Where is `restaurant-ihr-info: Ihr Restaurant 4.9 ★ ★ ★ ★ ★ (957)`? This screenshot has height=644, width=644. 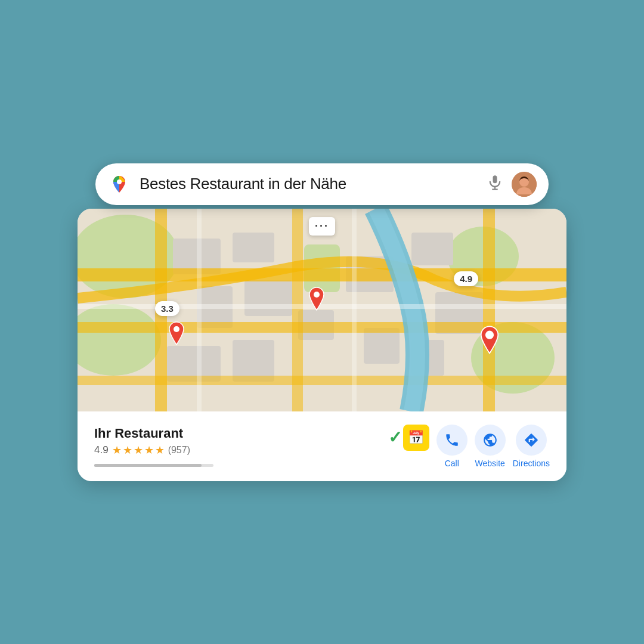 restaurant-ihr-info: Ihr Restaurant 4.9 ★ ★ ★ ★ ★ (957) is located at coordinates (154, 446).